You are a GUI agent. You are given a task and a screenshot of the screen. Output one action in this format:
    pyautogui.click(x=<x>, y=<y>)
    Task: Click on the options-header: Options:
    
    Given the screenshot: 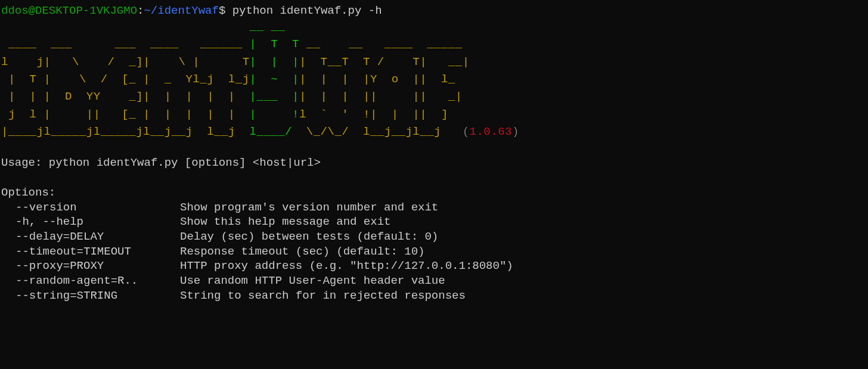 What is the action you would take?
    pyautogui.click(x=29, y=193)
    